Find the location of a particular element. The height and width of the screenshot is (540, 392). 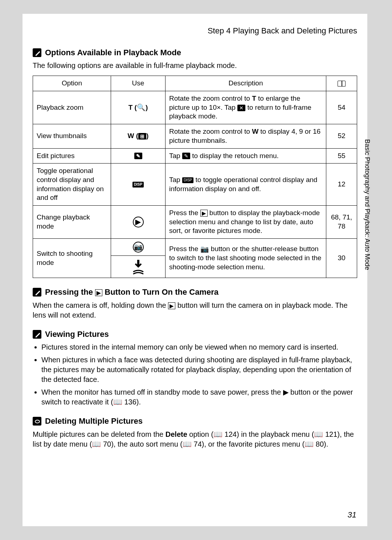

page-ref-cell: 30 is located at coordinates (342, 258).